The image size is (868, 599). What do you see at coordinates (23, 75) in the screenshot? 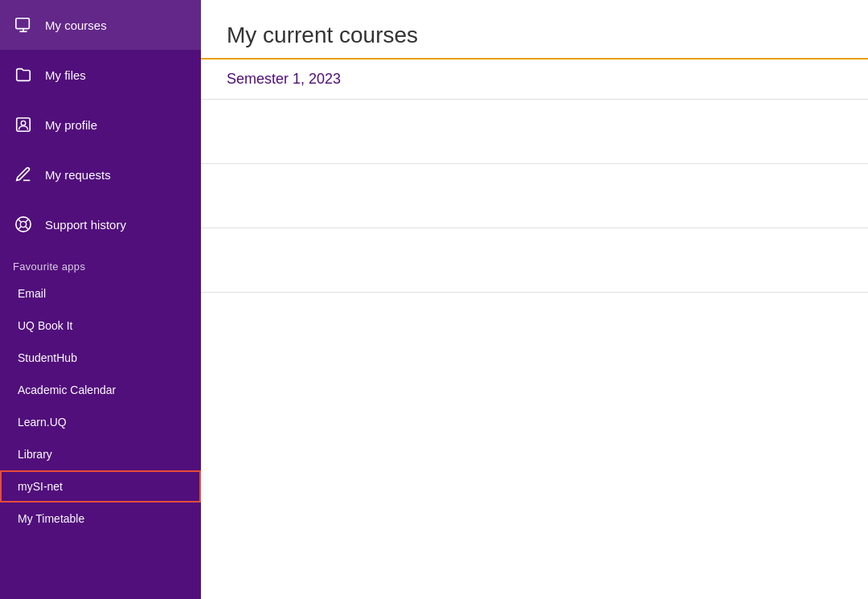
I see `files-icon` at bounding box center [23, 75].